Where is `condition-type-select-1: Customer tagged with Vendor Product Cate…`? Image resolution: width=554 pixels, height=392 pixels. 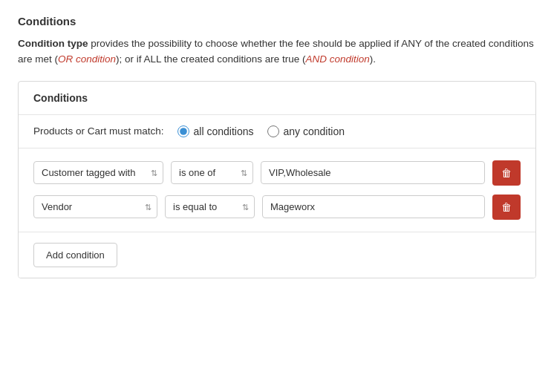 condition-type-select-1: Customer tagged with Vendor Product Cate… is located at coordinates (98, 172).